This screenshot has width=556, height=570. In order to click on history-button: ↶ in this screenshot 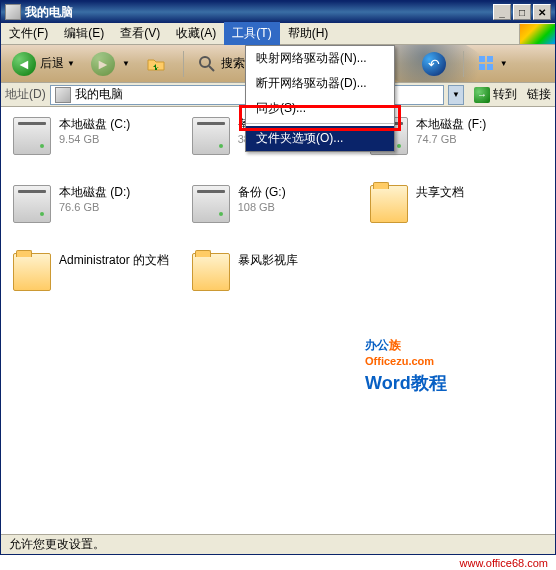, I will do `click(436, 64)`.